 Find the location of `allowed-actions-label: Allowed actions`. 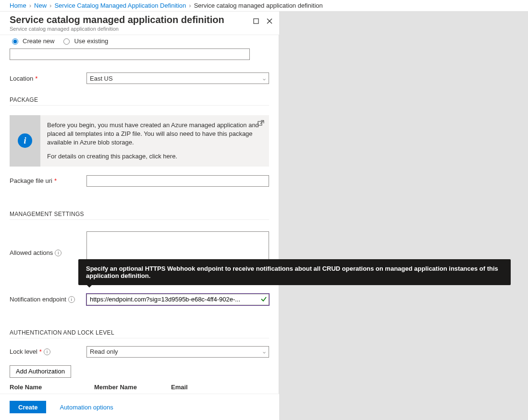

allowed-actions-label: Allowed actions is located at coordinates (31, 252).